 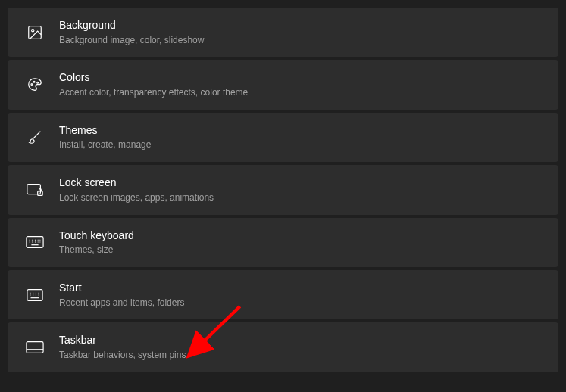 What do you see at coordinates (105, 138) in the screenshot?
I see `settings-item-text: Themes Install, create, manage` at bounding box center [105, 138].